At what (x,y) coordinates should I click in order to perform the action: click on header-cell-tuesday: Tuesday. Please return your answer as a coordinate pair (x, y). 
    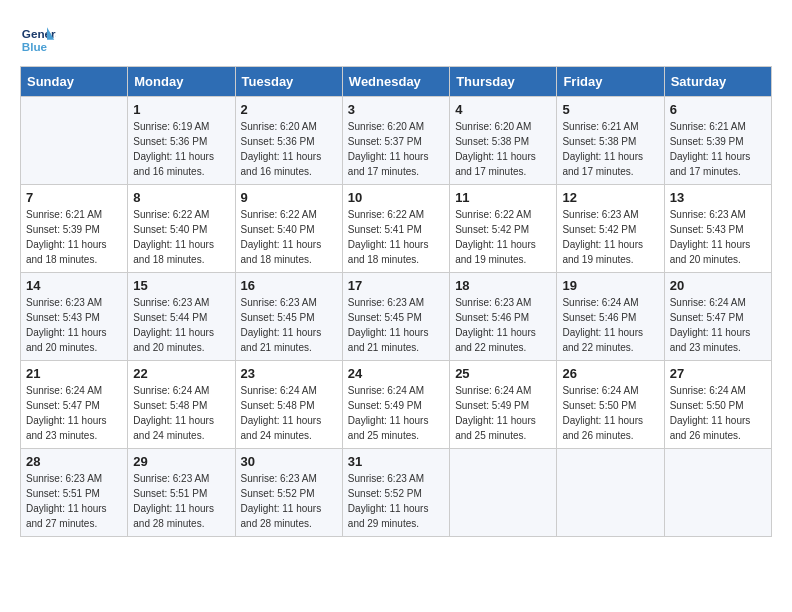
    Looking at the image, I should click on (288, 82).